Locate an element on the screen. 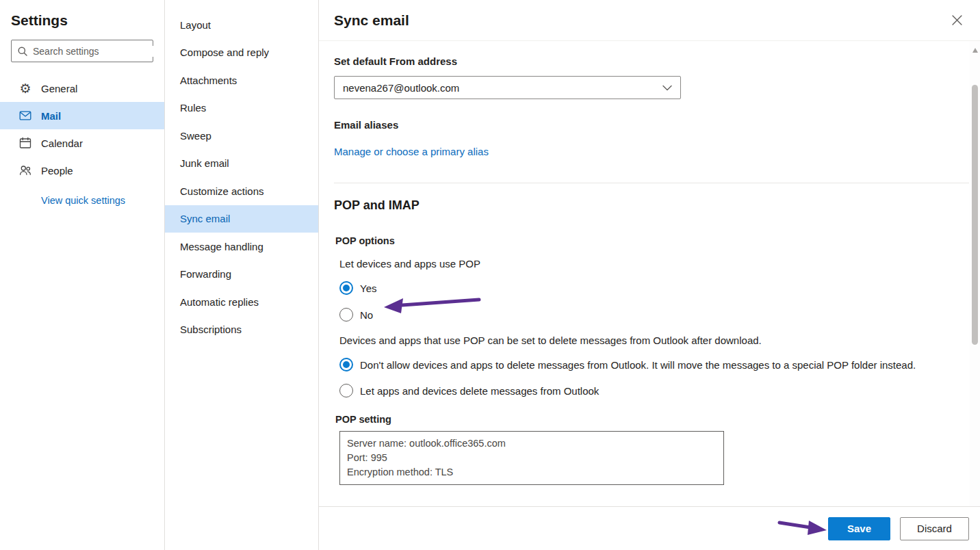 Image resolution: width=980 pixels, height=550 pixels. close-icon is located at coordinates (957, 21).